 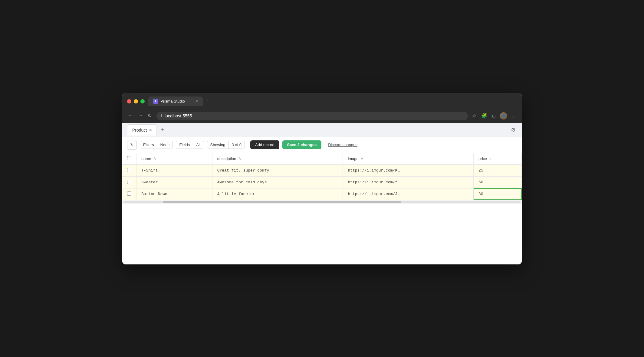 I want to click on fields-group: Fields All, so click(x=190, y=145).